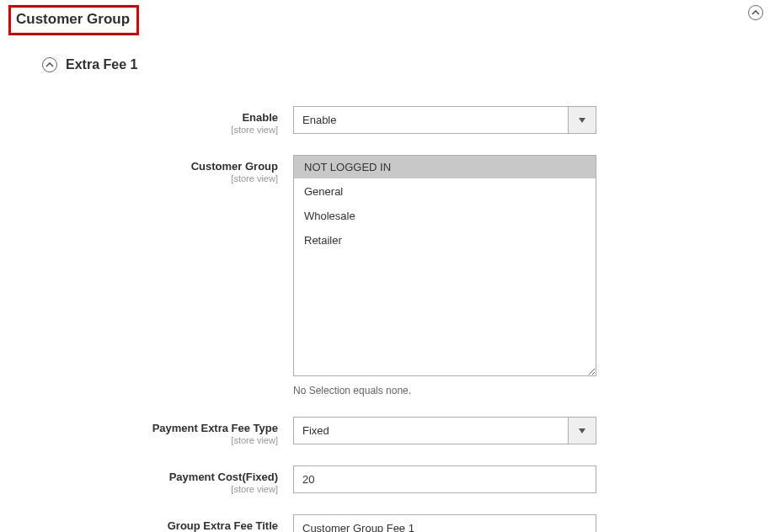 The image size is (775, 532). Describe the element at coordinates (388, 65) in the screenshot. I see `subsection-header-row: Extra Fee 1` at that location.